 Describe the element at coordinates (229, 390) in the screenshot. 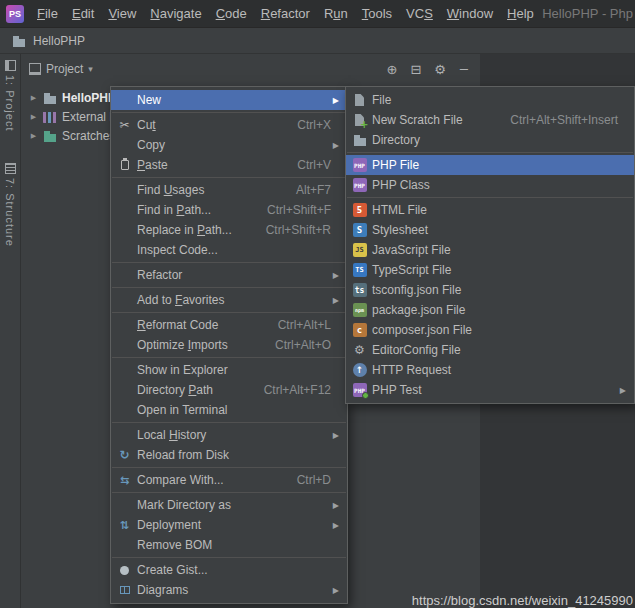

I see `menu-item-directory-path: Directory PathCtrl+Alt+F12` at that location.